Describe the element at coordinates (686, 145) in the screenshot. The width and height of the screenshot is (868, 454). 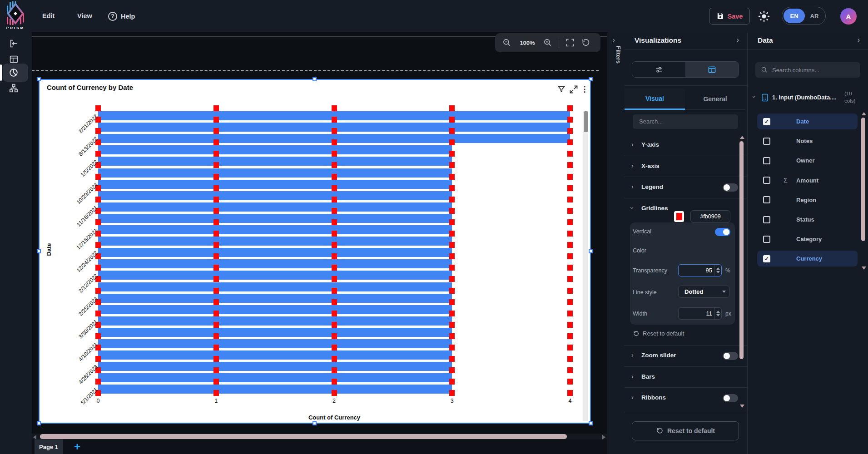
I see `section-y-axis: › Y-axis` at that location.